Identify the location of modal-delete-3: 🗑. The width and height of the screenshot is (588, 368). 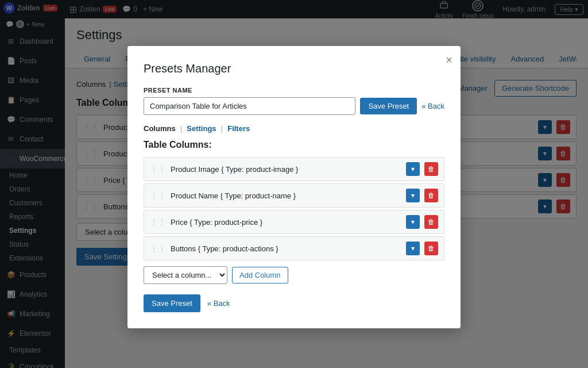
(431, 222).